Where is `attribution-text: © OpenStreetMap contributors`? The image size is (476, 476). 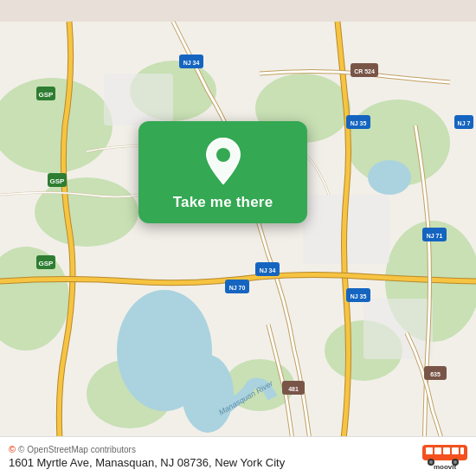 attribution-text: © OpenStreetMap contributors is located at coordinates (77, 450).